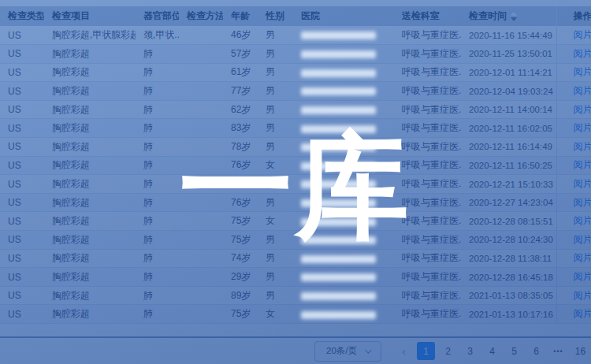  I want to click on table-row: US胸腔彩超肺75岁女呼吸与重症医...2021-01-13 10:17:16阅…, so click(296, 314).